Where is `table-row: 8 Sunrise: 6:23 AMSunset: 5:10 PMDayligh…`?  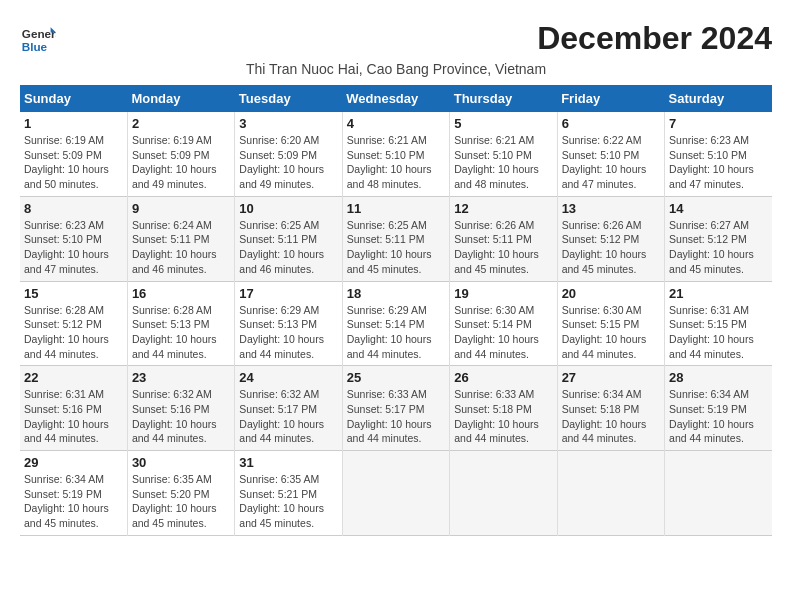 table-row: 8 Sunrise: 6:23 AMSunset: 5:10 PMDayligh… is located at coordinates (74, 238).